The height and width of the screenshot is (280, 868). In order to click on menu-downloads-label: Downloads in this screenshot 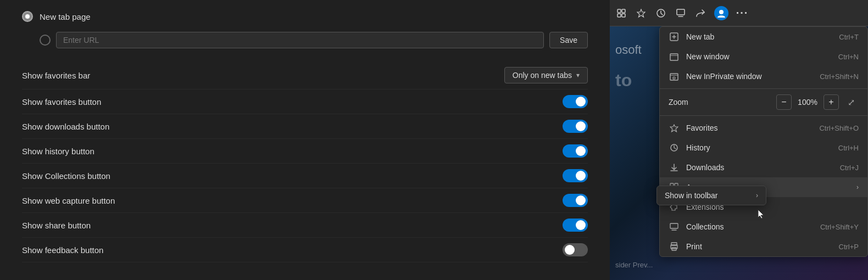, I will do `click(760, 167)`.